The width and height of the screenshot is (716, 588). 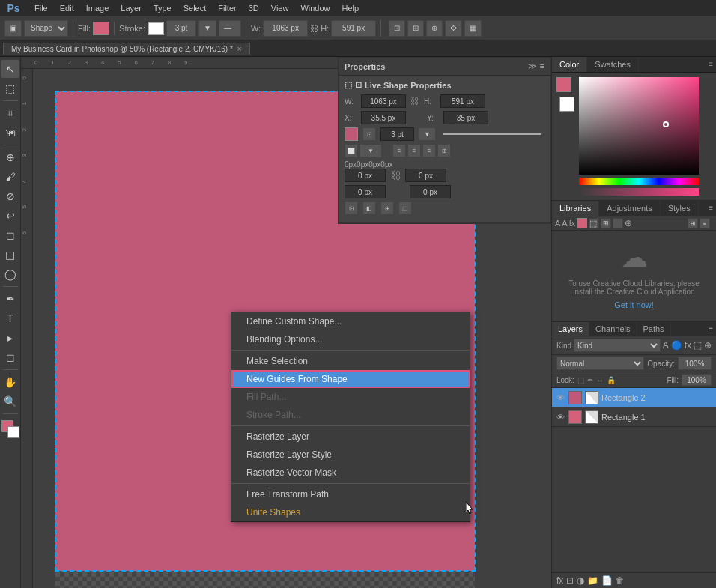 I want to click on tab-color: Color, so click(x=569, y=64).